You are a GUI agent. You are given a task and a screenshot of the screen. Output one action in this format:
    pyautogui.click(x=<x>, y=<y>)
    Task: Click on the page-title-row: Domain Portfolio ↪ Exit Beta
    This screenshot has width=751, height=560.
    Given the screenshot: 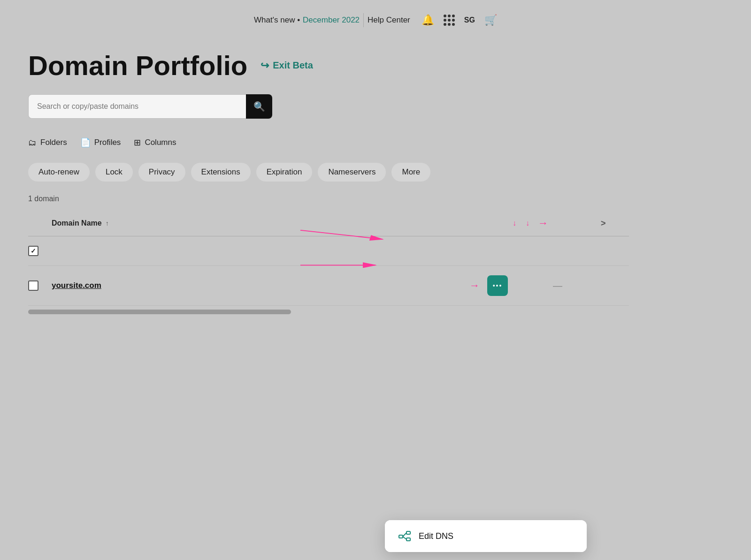 What is the action you would take?
    pyautogui.click(x=329, y=66)
    